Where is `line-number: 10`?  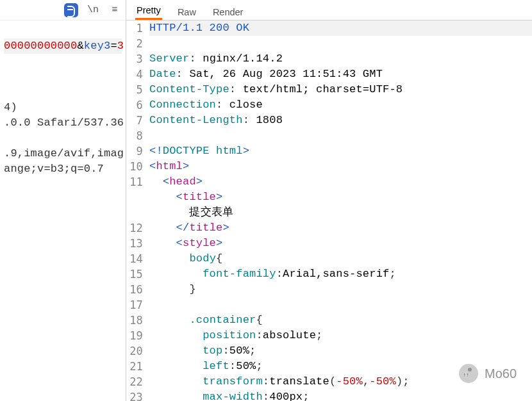
line-number: 10 is located at coordinates (135, 167).